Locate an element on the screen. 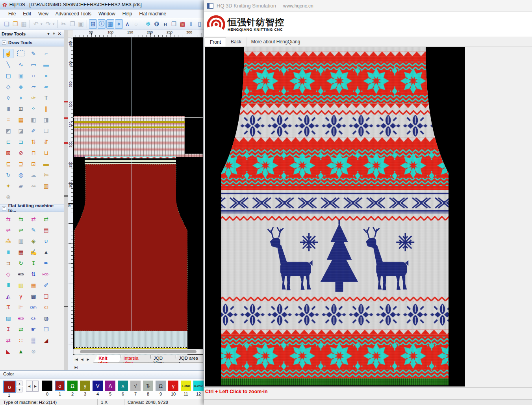 This screenshot has height=405, width=532. menu-window: Window is located at coordinates (107, 14).